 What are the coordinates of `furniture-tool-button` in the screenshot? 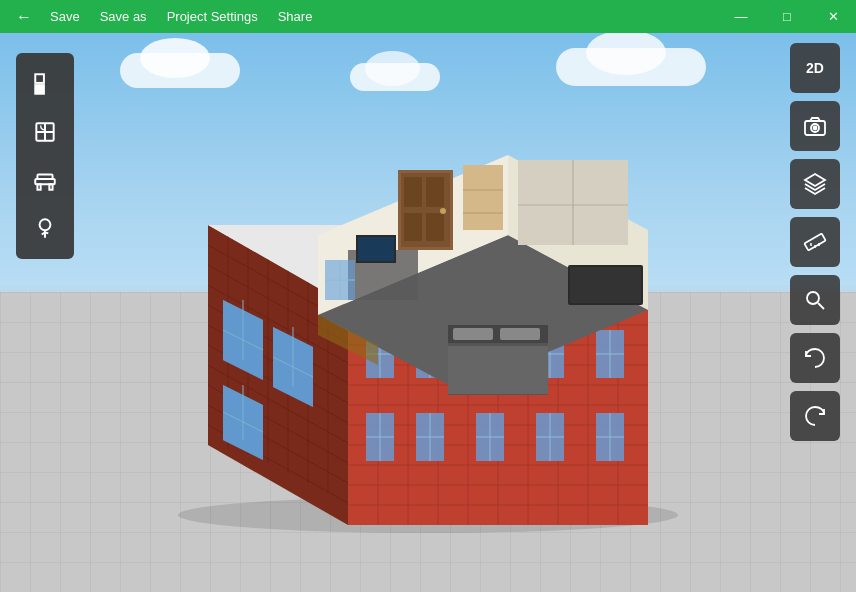 It's located at (45, 180).